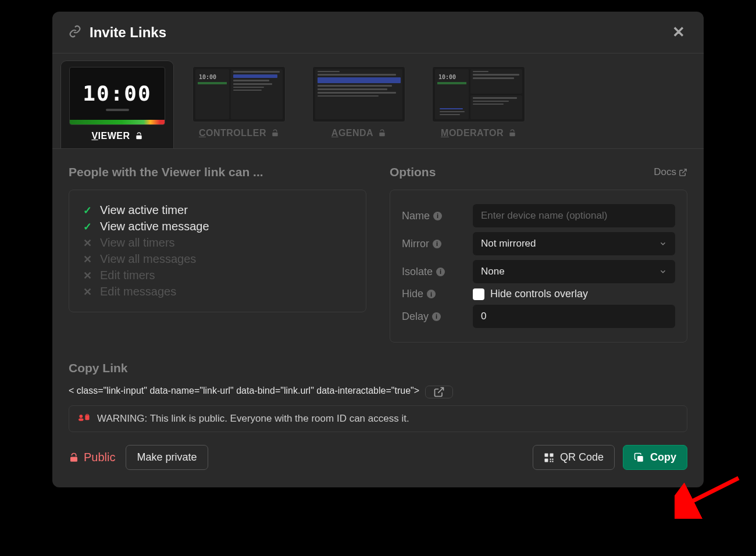 This screenshot has width=756, height=556. I want to click on tabs: 10:00 VIEWER 10:00, so click(378, 101).